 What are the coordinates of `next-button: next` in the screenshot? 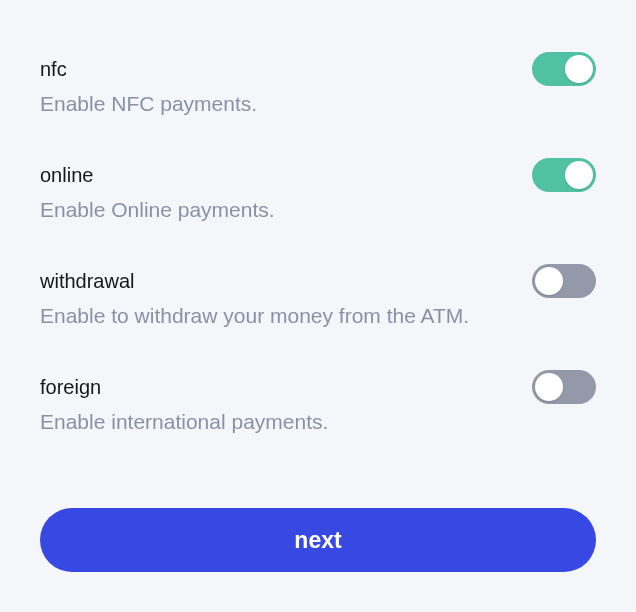 It's located at (318, 540).